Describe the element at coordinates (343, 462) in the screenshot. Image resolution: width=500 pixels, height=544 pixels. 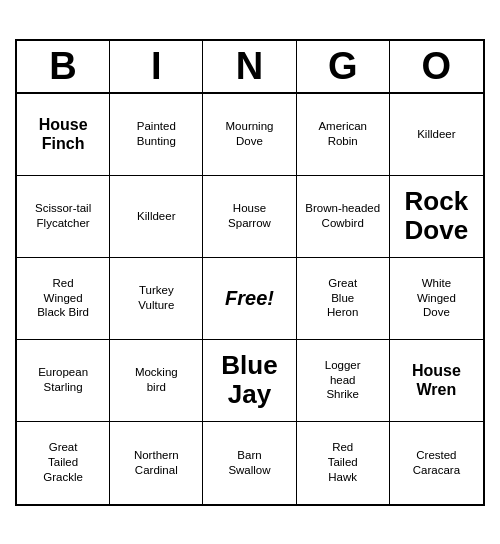
I see `cell-text: RedTailedHawk` at that location.